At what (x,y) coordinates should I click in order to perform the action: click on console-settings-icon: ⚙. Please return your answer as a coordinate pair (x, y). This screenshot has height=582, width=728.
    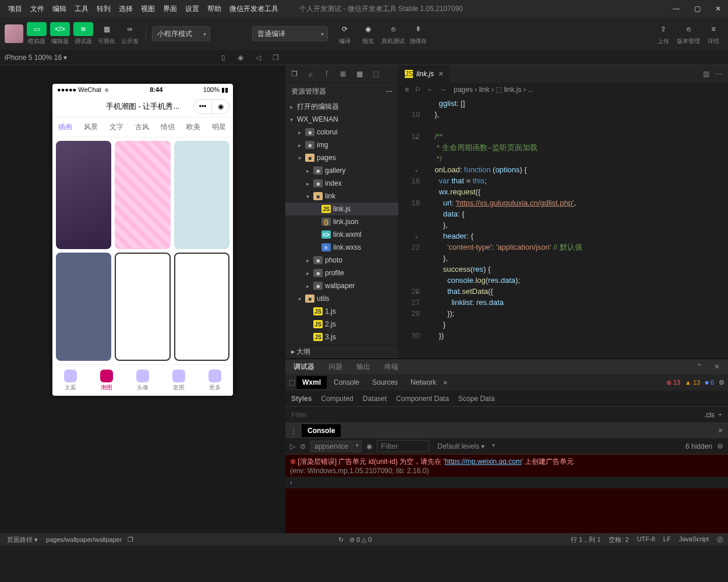
    Looking at the image, I should click on (720, 446).